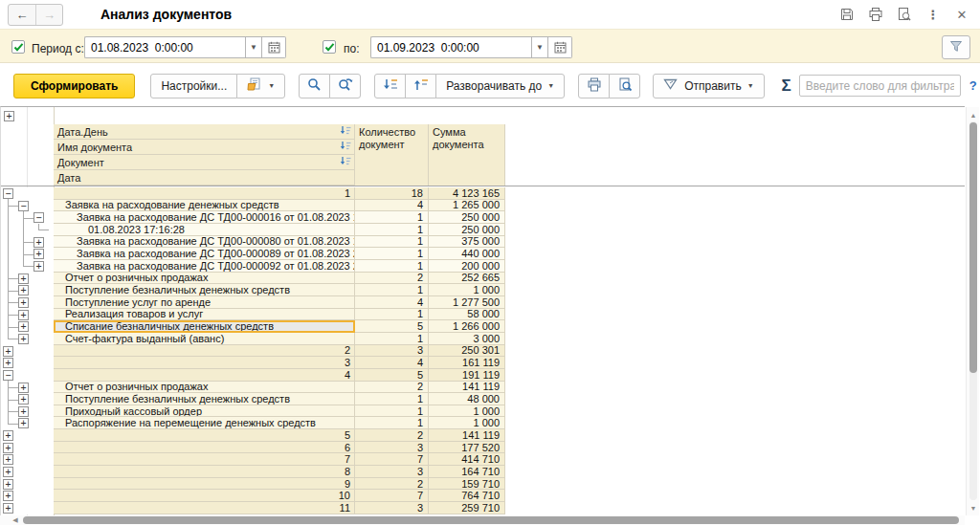 This screenshot has width=980, height=525. Describe the element at coordinates (467, 436) in the screenshot. I see `sum-cell: 141 119` at that location.